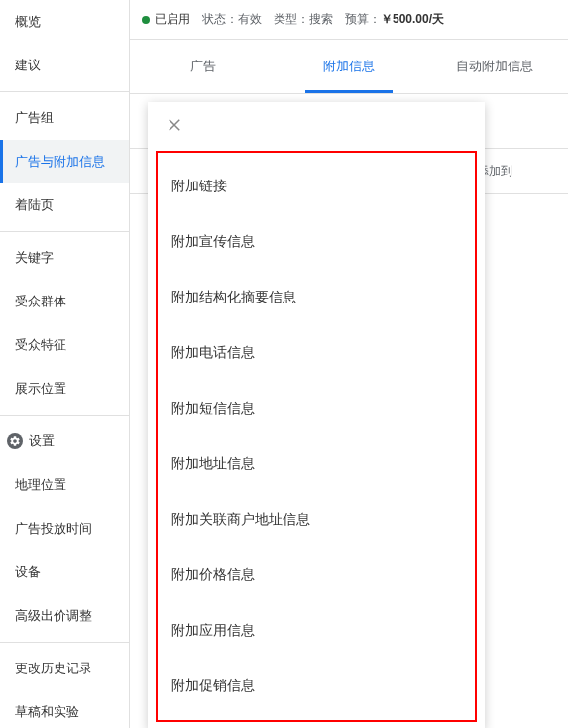  I want to click on status-state-label: 状态：, so click(220, 19).